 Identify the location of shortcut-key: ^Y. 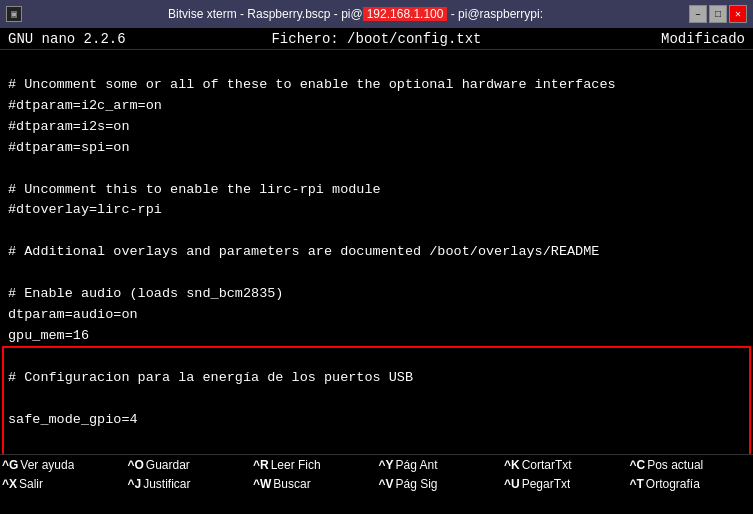
(386, 465).